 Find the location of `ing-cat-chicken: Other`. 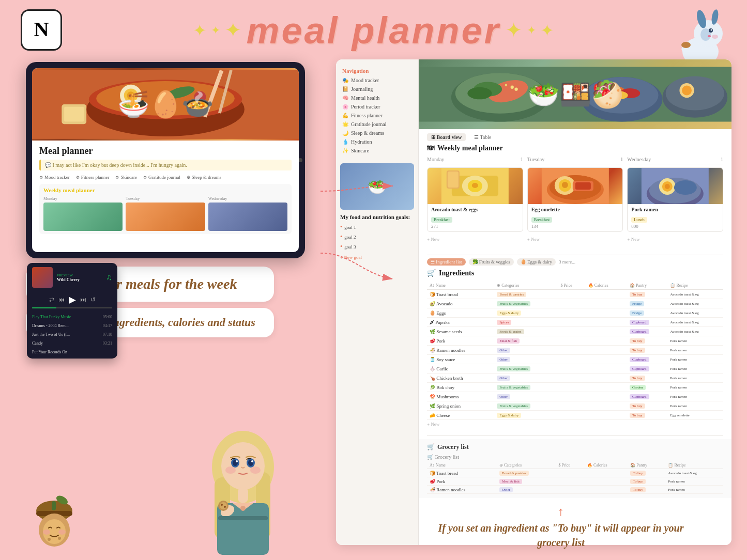

ing-cat-chicken: Other is located at coordinates (526, 378).